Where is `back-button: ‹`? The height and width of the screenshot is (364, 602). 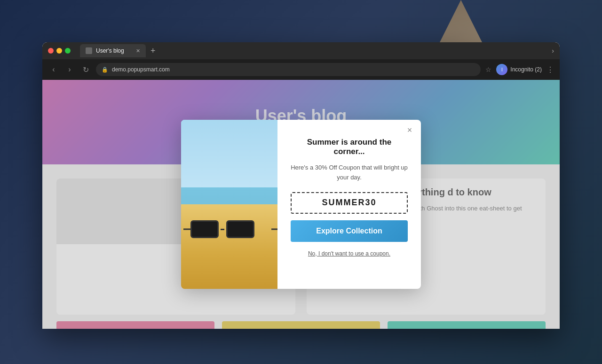 back-button: ‹ is located at coordinates (54, 70).